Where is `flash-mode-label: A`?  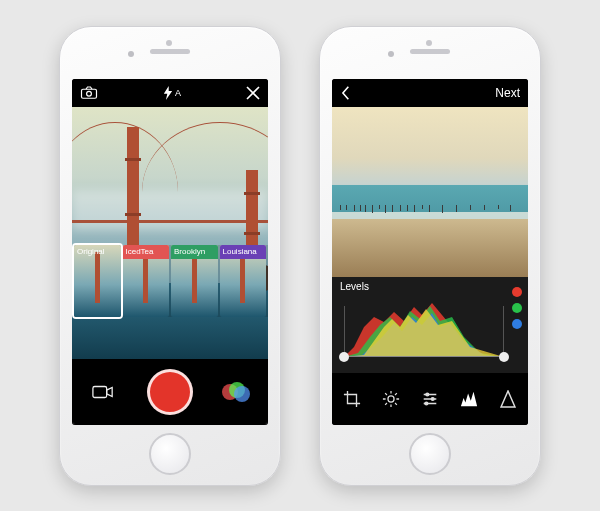
flash-mode-label: A is located at coordinates (178, 93).